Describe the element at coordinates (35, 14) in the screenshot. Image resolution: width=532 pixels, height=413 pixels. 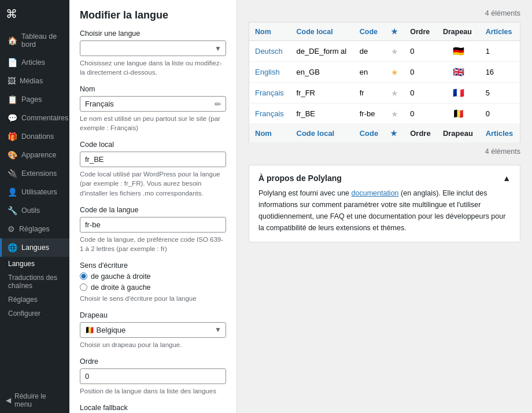
I see `sidebar-logo: ⌘` at that location.